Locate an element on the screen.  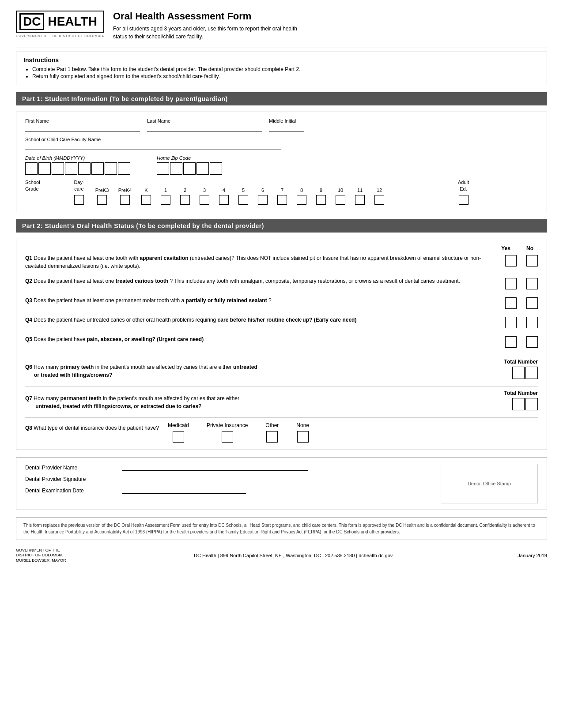
provider-date-field is located at coordinates (184, 490).